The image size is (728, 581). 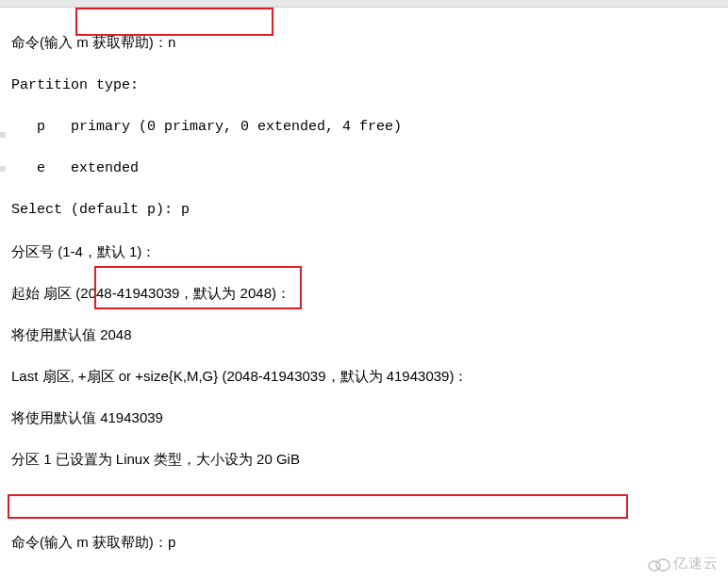 I want to click on use-default-2: 将使用默认值 41943039, so click(x=366, y=418).